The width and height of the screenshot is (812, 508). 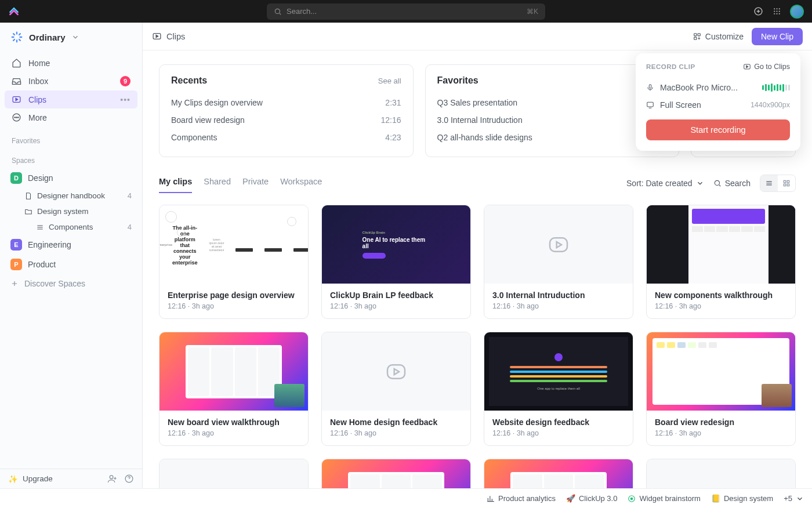 What do you see at coordinates (38, 118) in the screenshot?
I see `nav-more-label: More` at bounding box center [38, 118].